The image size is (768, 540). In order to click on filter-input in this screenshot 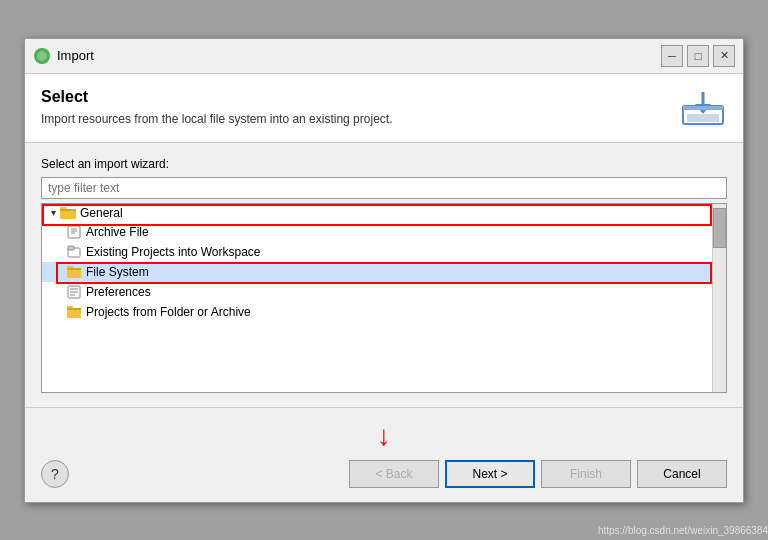, I will do `click(384, 188)`.